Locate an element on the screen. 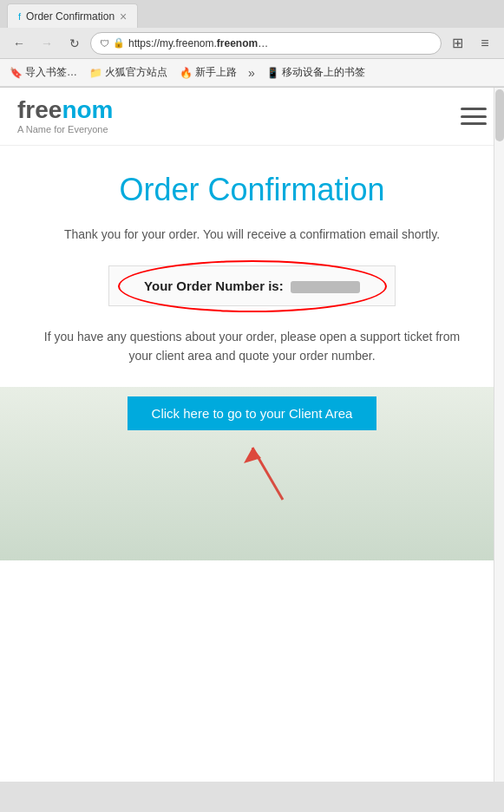  tab-title: Order Confirmation is located at coordinates (70, 16).